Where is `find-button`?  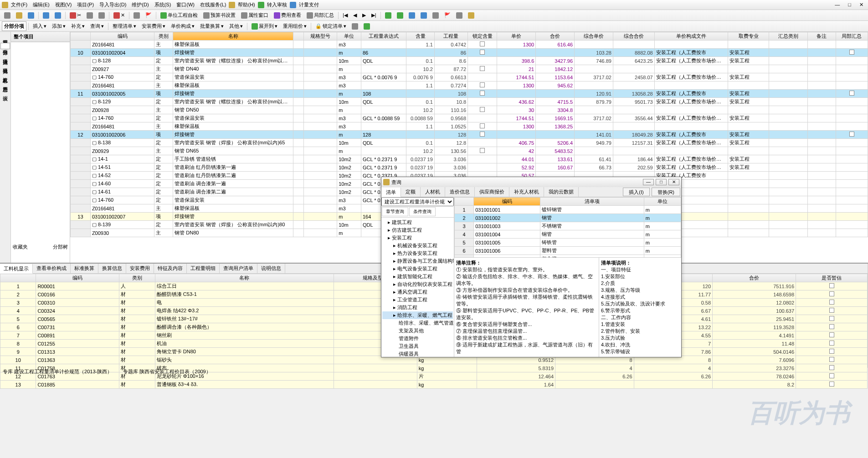
find-button is located at coordinates (137, 15).